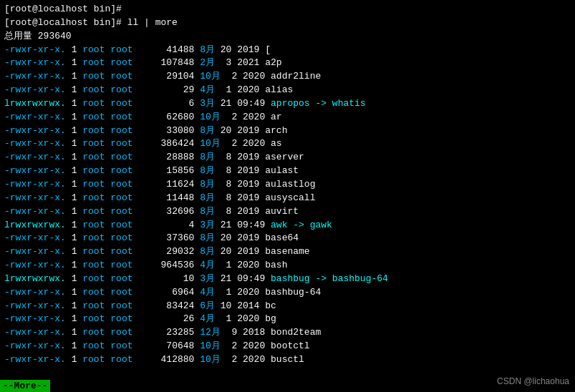  I want to click on prompt-line-2: [root@localhost bin]# ll | more, so click(288, 23).